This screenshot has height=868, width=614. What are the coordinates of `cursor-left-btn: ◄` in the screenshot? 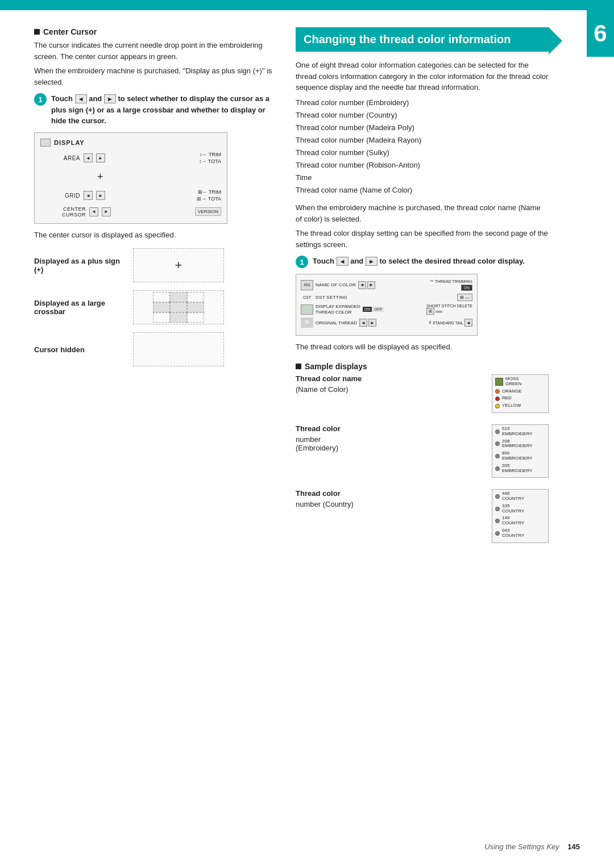 It's located at (94, 212).